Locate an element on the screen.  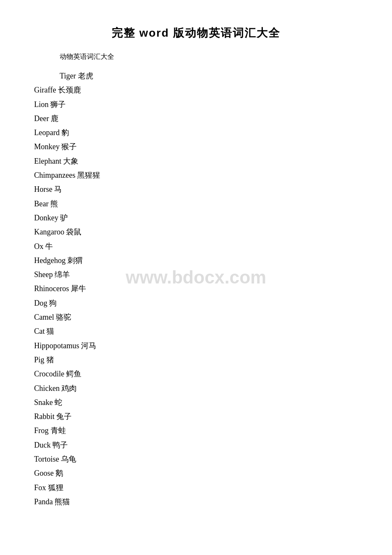
list-item: Rhinoceros 犀牛 is located at coordinates (196, 289).